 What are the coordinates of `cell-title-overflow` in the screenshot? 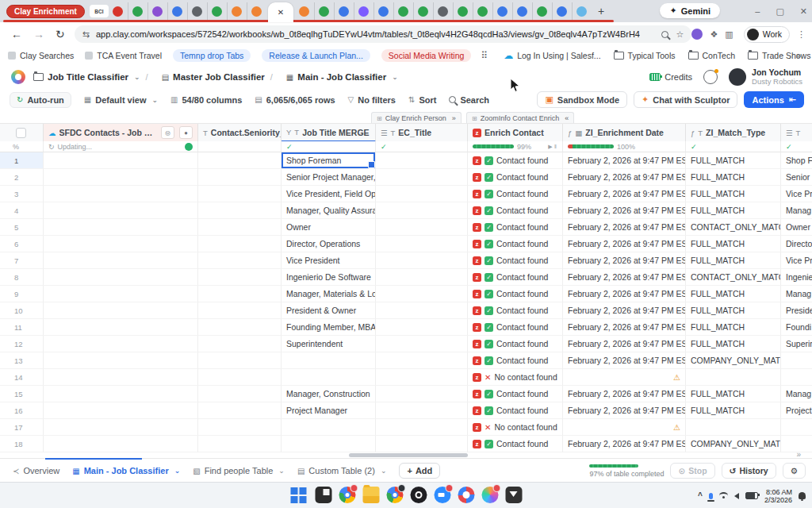 It's located at (796, 427).